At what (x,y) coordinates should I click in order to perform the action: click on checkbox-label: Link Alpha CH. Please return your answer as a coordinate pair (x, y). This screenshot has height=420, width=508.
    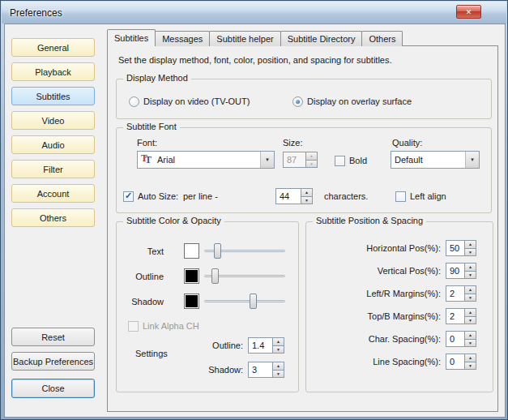
    Looking at the image, I should click on (171, 326).